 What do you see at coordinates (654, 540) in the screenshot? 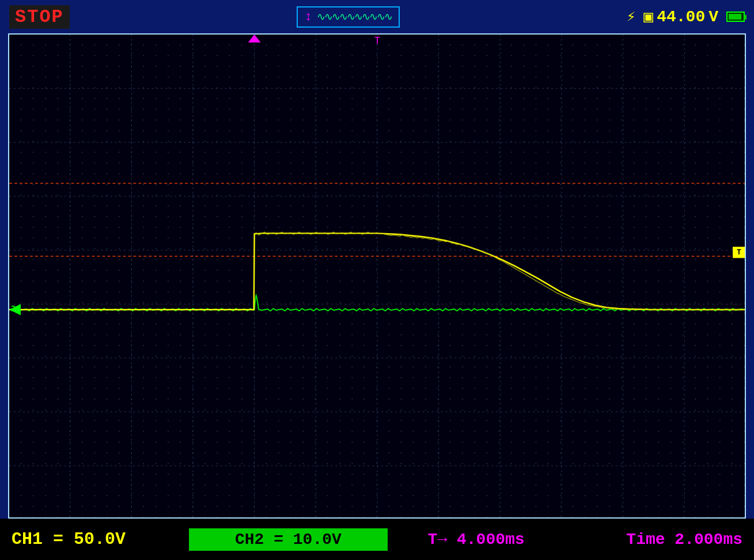
I see `time-div-label: Time 2.000ms` at bounding box center [654, 540].